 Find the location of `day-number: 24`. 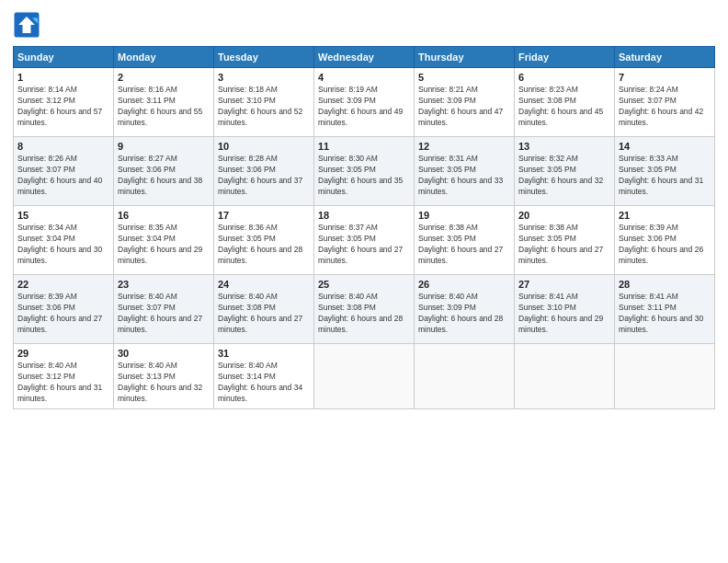

day-number: 24 is located at coordinates (264, 284).